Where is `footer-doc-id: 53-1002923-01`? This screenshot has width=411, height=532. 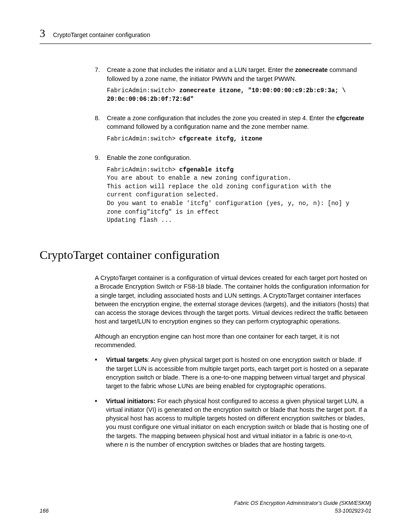 footer-doc-id: 53-1002923-01 is located at coordinates (302, 511).